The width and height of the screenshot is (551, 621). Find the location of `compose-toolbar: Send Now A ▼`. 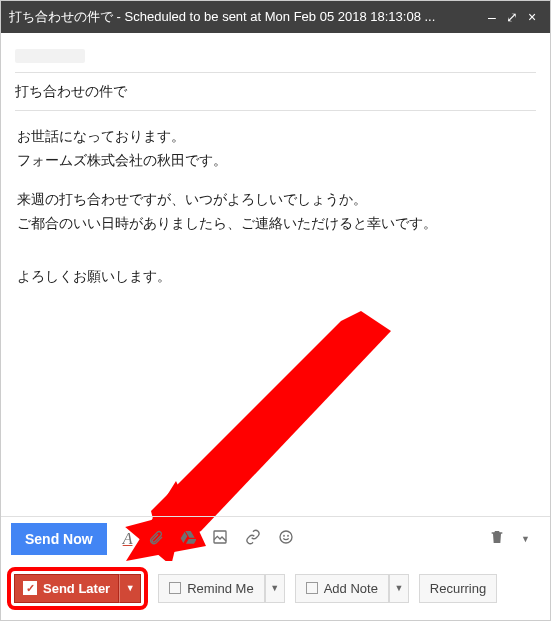

compose-toolbar: Send Now A ▼ is located at coordinates (276, 538).